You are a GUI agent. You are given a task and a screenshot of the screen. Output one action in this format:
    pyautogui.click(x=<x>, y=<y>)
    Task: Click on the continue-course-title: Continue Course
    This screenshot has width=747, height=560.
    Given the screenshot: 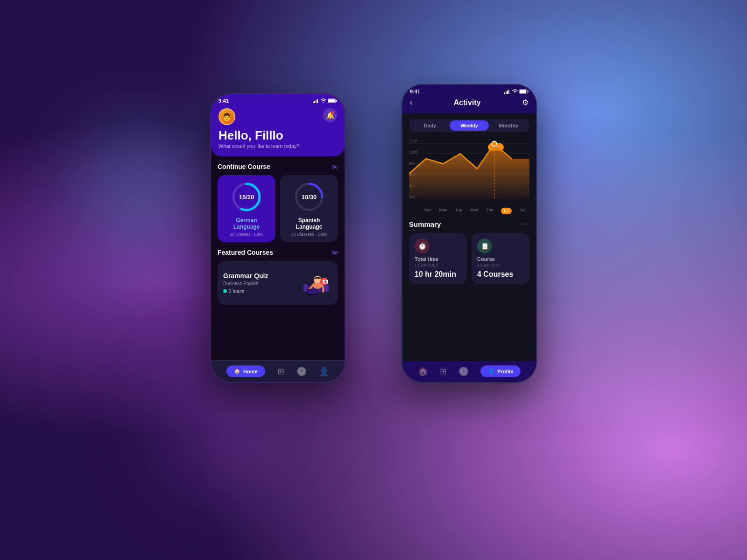 What is the action you would take?
    pyautogui.click(x=244, y=167)
    